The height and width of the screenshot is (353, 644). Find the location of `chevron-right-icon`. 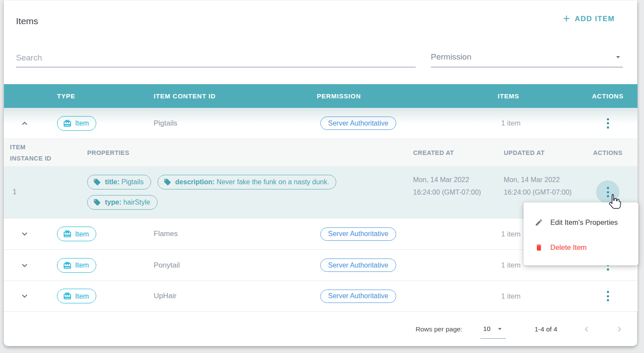

chevron-right-icon is located at coordinates (619, 329).